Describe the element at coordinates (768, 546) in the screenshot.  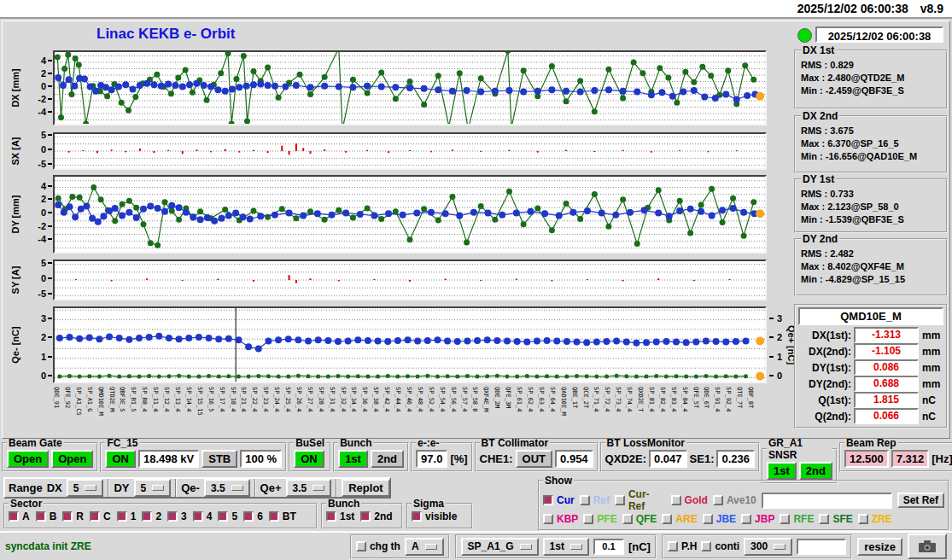
I see `interval-dropdown: 300` at that location.